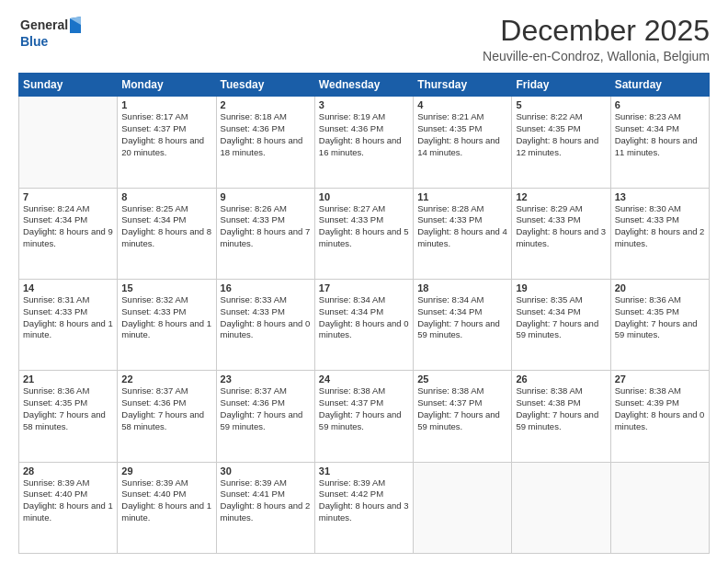 This screenshot has height=563, width=728. What do you see at coordinates (364, 471) in the screenshot?
I see `day-number: 31` at bounding box center [364, 471].